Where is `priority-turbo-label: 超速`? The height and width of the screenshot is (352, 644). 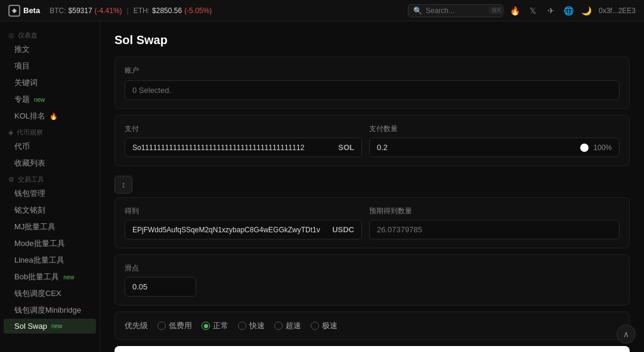
priority-turbo-label: 超速 is located at coordinates (293, 326).